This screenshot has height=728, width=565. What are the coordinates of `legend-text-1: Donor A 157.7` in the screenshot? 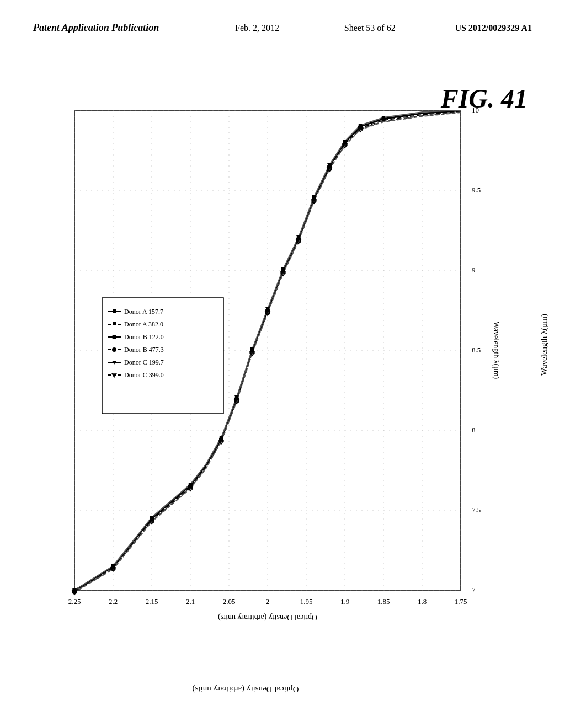 It's located at (143, 312).